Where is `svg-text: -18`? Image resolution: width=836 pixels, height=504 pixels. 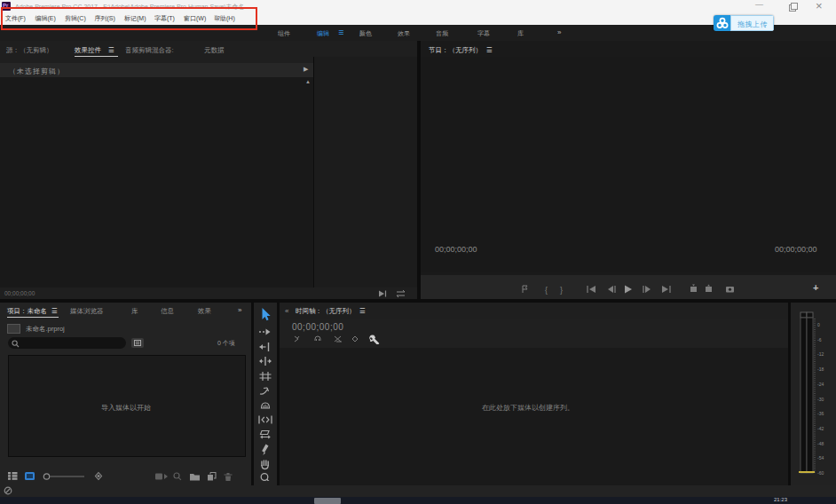 svg-text: -18 is located at coordinates (820, 369).